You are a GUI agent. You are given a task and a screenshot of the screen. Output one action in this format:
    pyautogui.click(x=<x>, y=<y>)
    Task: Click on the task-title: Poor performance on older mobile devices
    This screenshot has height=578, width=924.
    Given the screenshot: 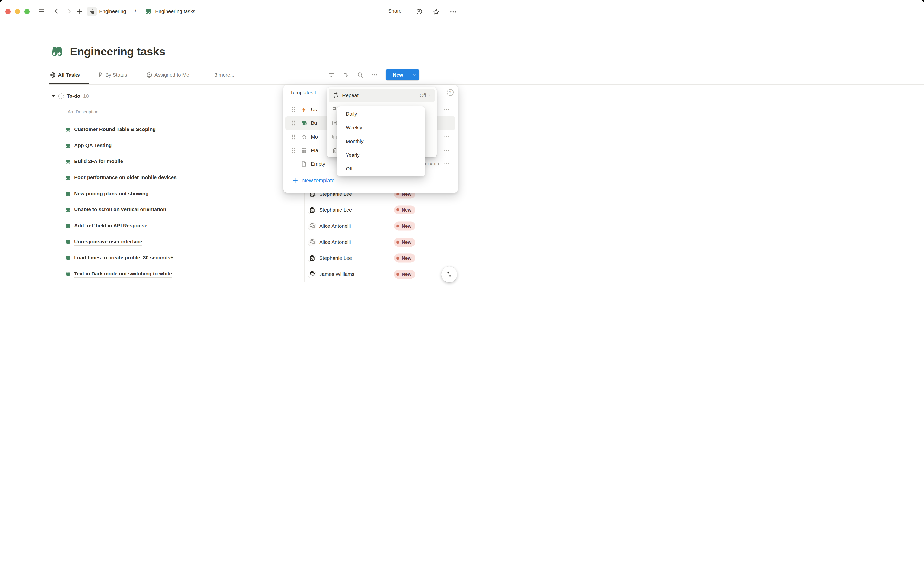 What is the action you would take?
    pyautogui.click(x=125, y=178)
    